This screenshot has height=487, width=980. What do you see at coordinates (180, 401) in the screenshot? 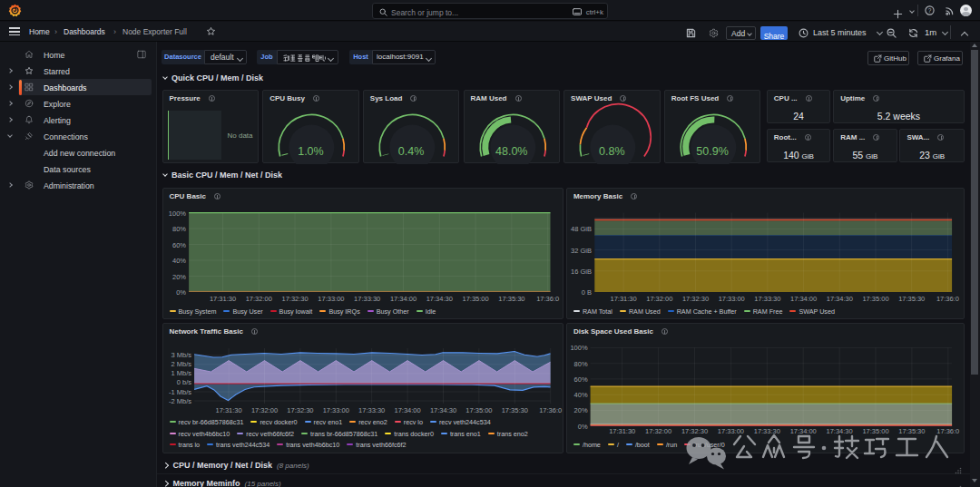
I see `svg-text: -2 Mb/s` at bounding box center [180, 401].